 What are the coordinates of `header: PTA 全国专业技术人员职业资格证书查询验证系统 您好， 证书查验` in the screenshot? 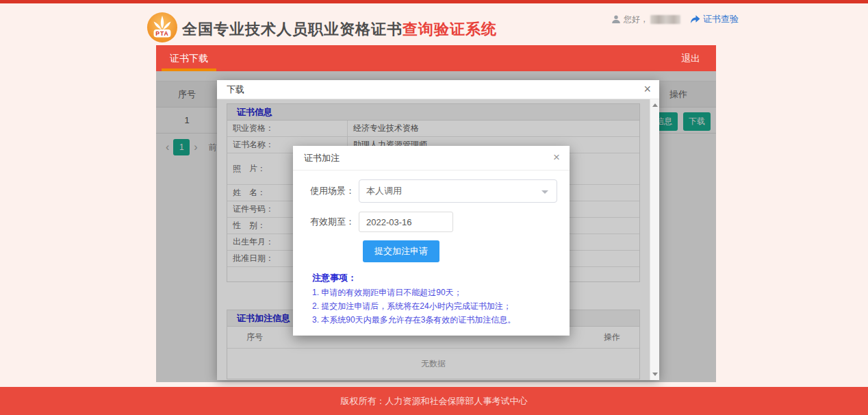 It's located at (434, 25).